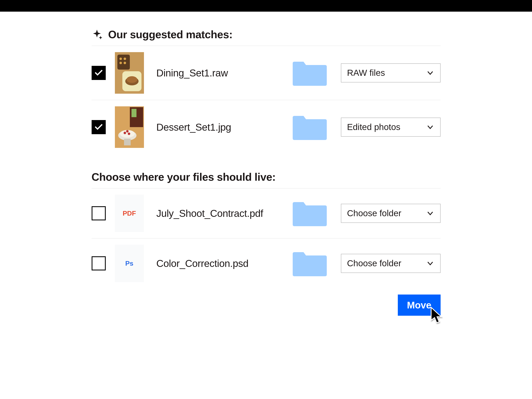 This screenshot has height=399, width=532. What do you see at coordinates (366, 73) in the screenshot?
I see `dropdown-label: RAW files` at bounding box center [366, 73].